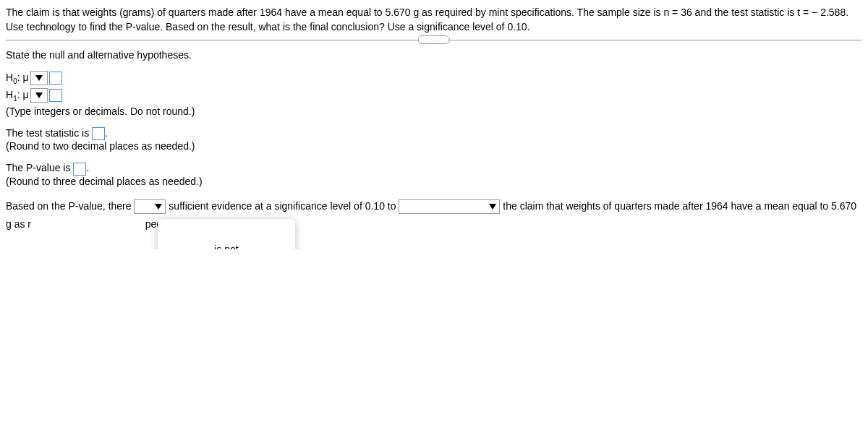  I want to click on evidence-dropdown-menu: is not is, so click(226, 234).